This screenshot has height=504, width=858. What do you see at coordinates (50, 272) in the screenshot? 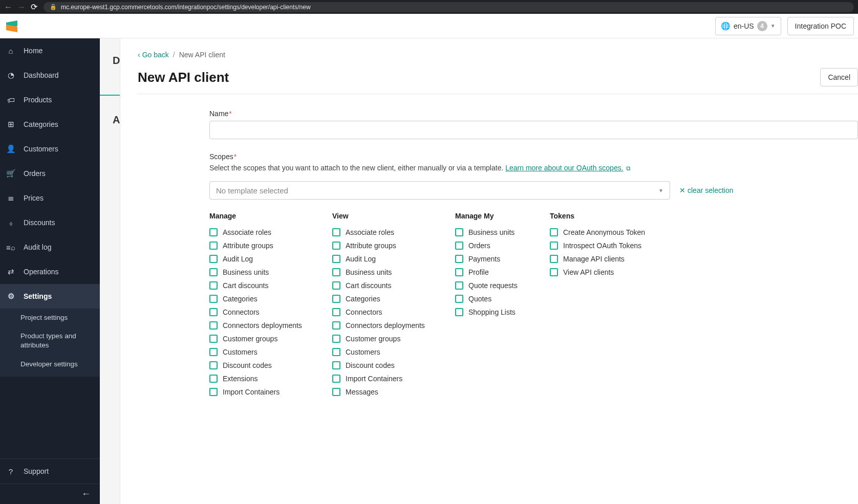
I see `sidebar-item-operations: ⇄ Operations` at bounding box center [50, 272].